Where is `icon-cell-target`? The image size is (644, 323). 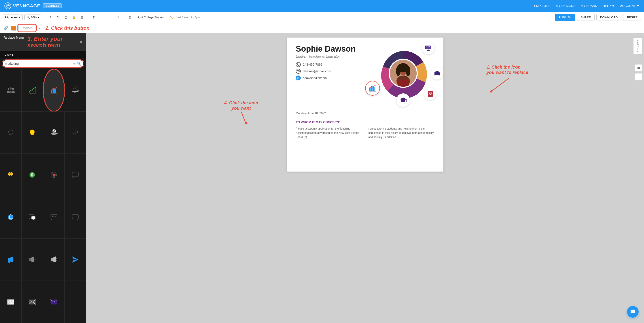
icon-cell-target is located at coordinates (54, 175).